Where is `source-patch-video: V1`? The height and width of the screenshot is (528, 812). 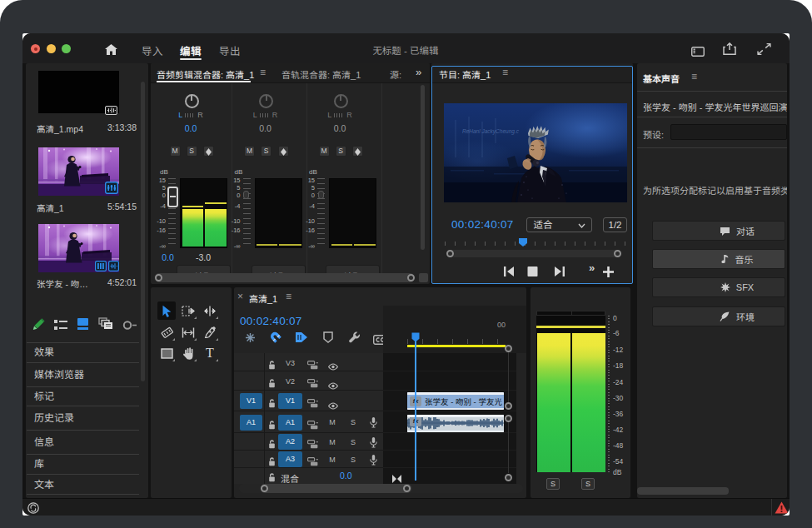
source-patch-video: V1 is located at coordinates (252, 401).